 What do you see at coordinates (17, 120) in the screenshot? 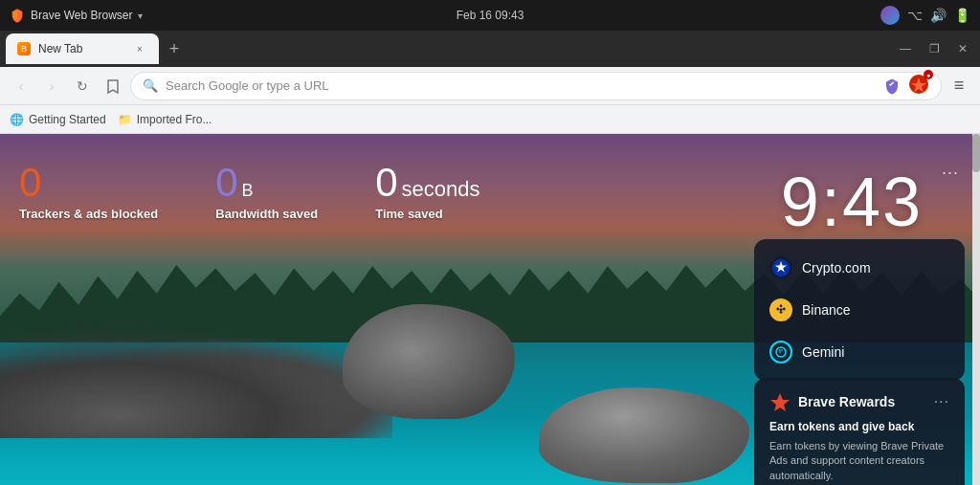
I see `getting-started-icon: 🌐` at bounding box center [17, 120].